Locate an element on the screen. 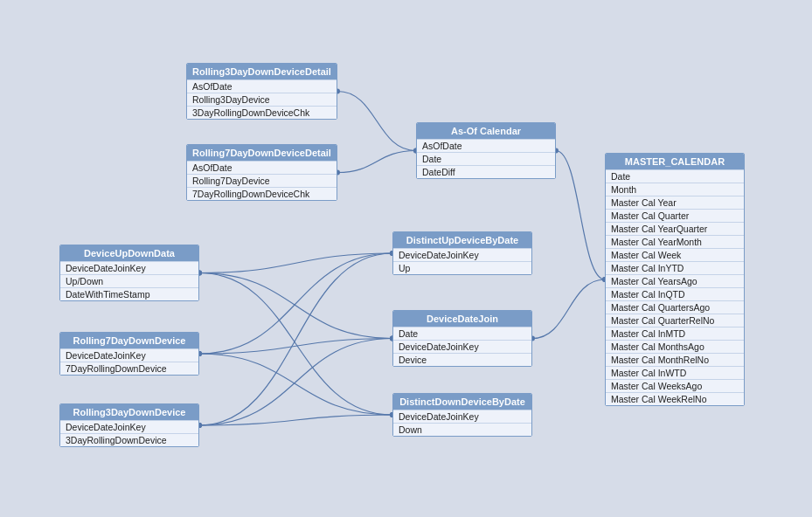 Image resolution: width=812 pixels, height=517 pixels. entity-row: 7DayRollingDownDevice is located at coordinates (129, 369).